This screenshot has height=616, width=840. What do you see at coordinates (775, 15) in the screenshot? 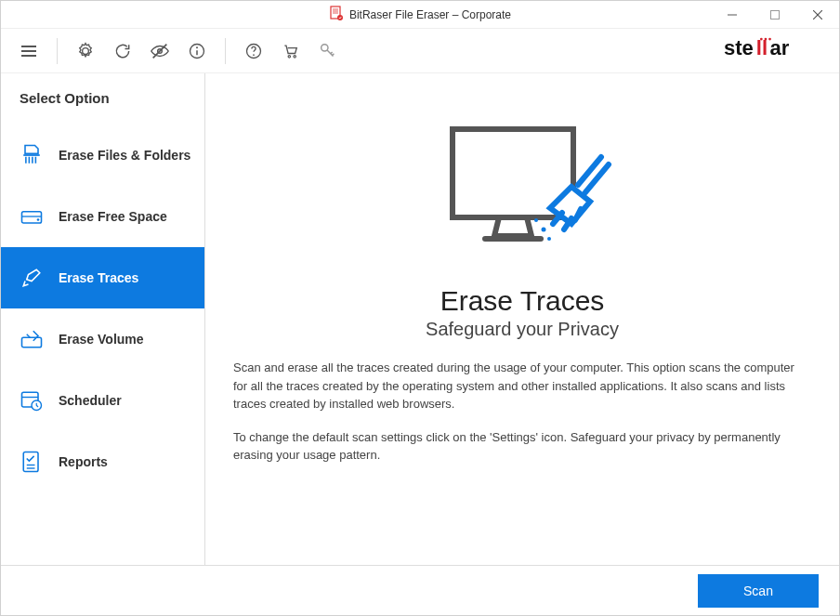
I see `window-controls` at bounding box center [775, 15].